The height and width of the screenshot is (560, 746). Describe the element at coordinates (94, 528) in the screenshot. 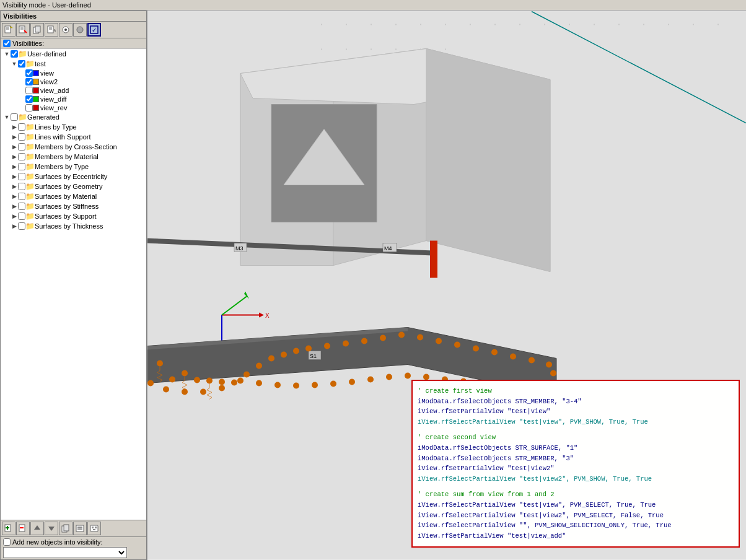

I see `icon2-btn` at that location.